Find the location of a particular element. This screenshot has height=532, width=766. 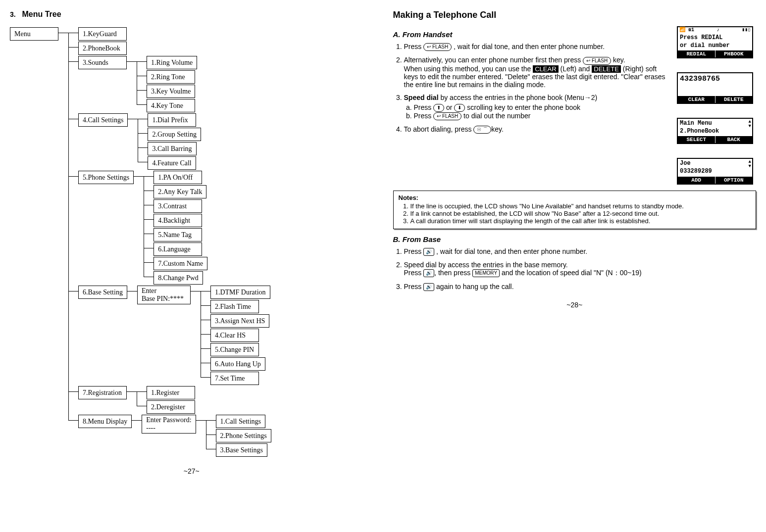

delete-softkey: DELETE is located at coordinates (606, 69).